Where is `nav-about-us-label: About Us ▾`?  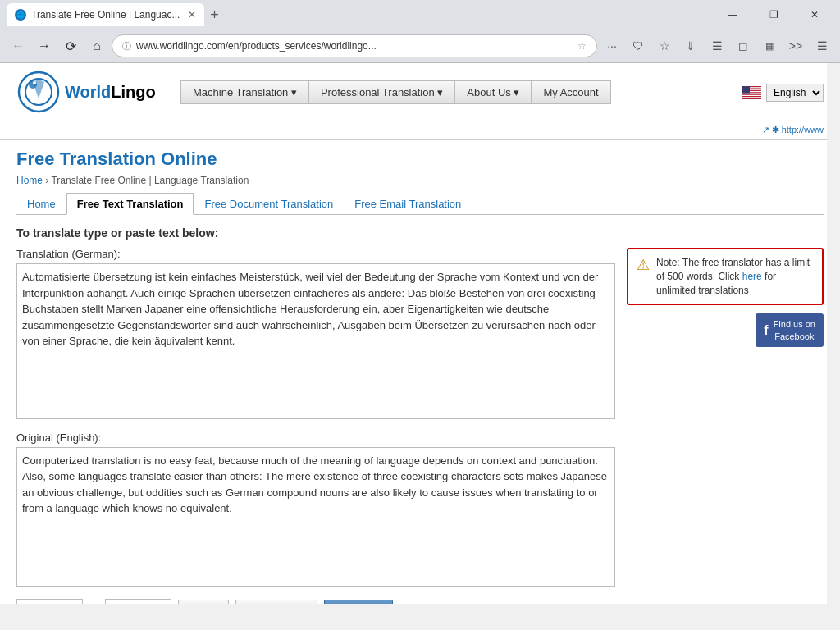
nav-about-us-label: About Us ▾ is located at coordinates (493, 92).